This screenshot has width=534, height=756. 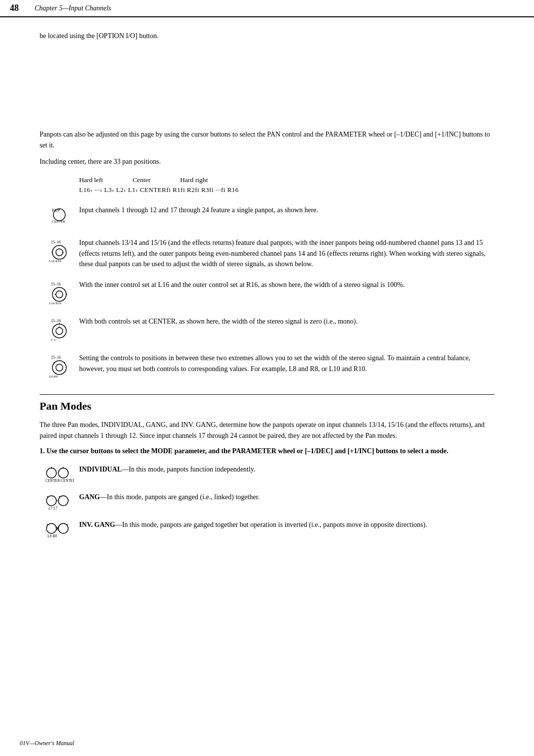 What do you see at coordinates (287, 363) in the screenshot?
I see `icon-text-l8r8: Setting the controls to positions in bet…` at bounding box center [287, 363].